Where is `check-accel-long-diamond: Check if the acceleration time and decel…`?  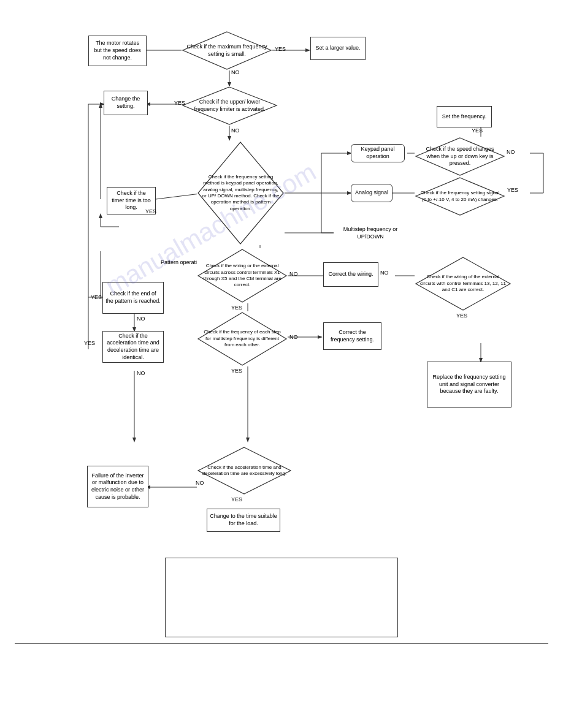
check-accel-long-diamond: Check if the acceleration time and decel… is located at coordinates (244, 471).